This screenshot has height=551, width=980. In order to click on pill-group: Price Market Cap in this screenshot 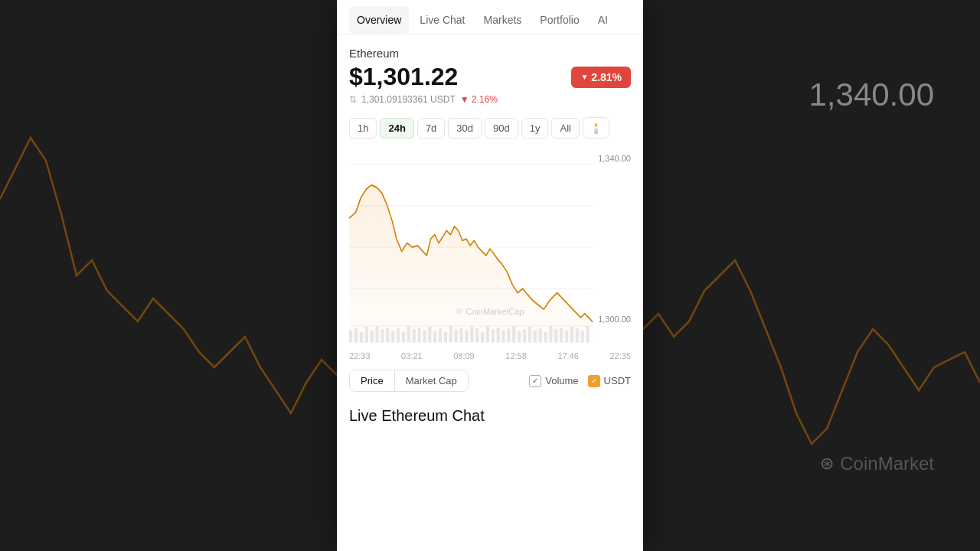, I will do `click(409, 381)`.